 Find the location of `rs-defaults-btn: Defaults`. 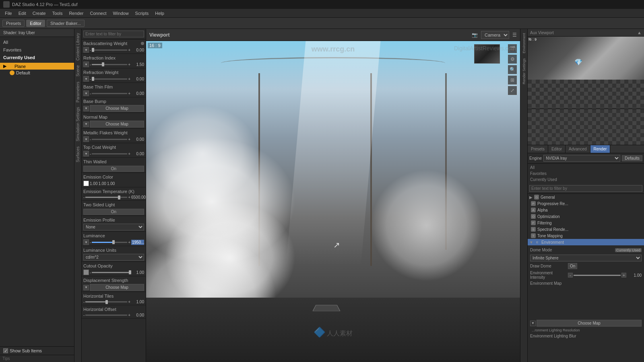

rs-defaults-btn: Defaults is located at coordinates (632, 158).